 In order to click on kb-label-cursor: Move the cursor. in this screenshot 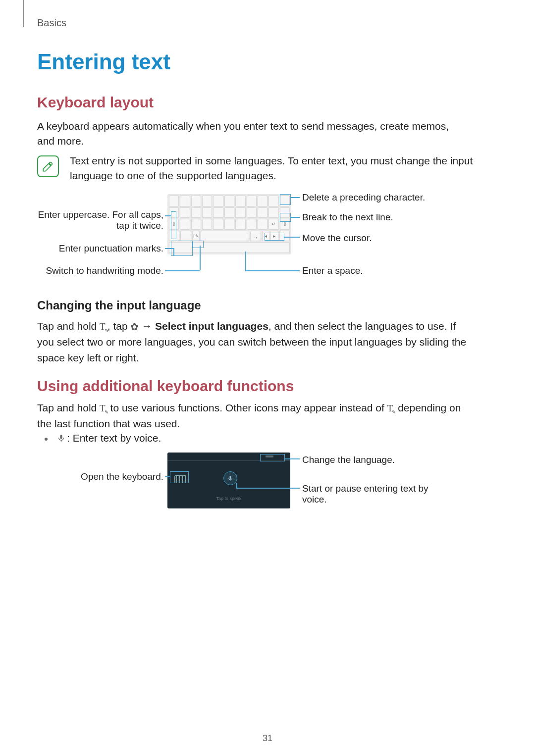, I will do `click(337, 238)`.